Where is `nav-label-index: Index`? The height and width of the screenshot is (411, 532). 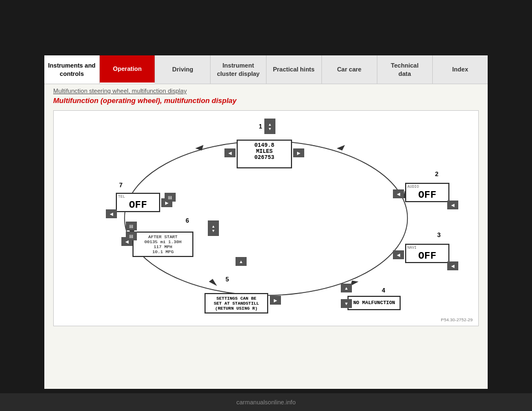 nav-label-index: Index is located at coordinates (460, 69).